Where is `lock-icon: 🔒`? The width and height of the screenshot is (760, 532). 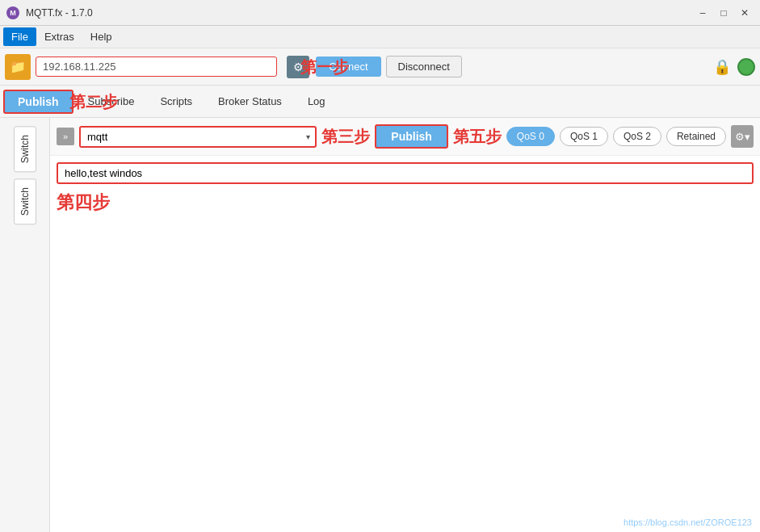
lock-icon: 🔒 is located at coordinates (722, 67).